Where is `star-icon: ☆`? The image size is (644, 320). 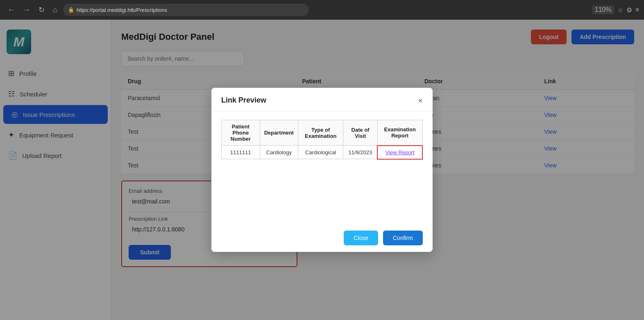
star-icon: ☆ is located at coordinates (620, 10).